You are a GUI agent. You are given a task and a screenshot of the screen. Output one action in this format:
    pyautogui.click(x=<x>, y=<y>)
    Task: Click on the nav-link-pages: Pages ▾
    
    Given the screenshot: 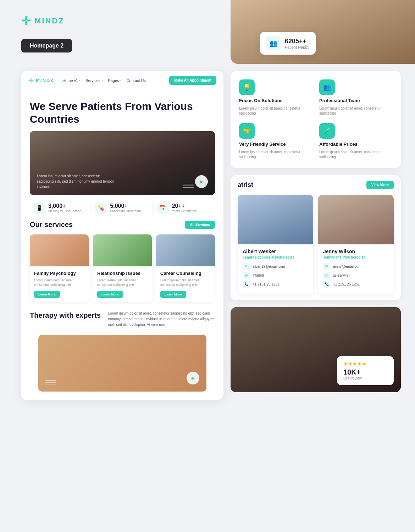 What is the action you would take?
    pyautogui.click(x=115, y=81)
    